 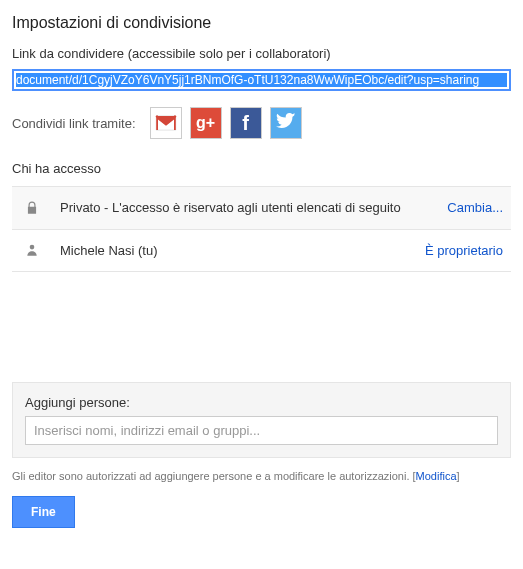 What do you see at coordinates (262, 54) in the screenshot?
I see `link-label: Link da condividere (accessibile solo pe…` at bounding box center [262, 54].